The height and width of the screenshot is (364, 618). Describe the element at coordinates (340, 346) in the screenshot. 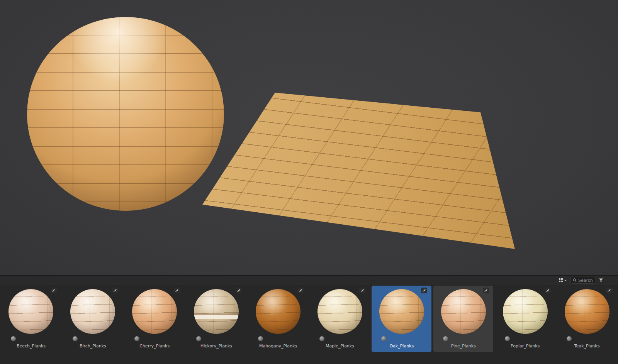

I see `asset-label: Maple_Planks` at that location.